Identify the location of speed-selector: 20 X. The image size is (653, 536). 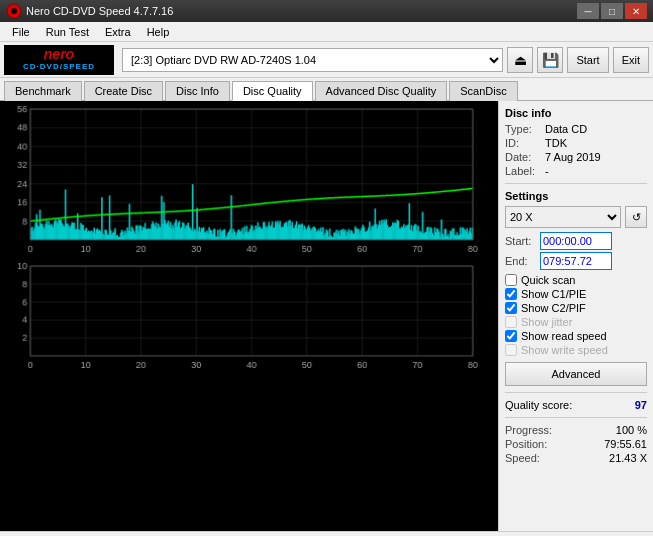
(563, 217).